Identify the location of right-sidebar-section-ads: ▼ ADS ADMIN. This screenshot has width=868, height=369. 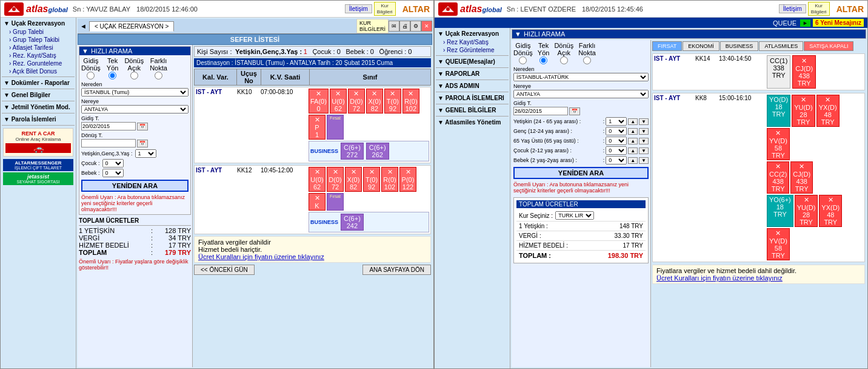
(472, 86).